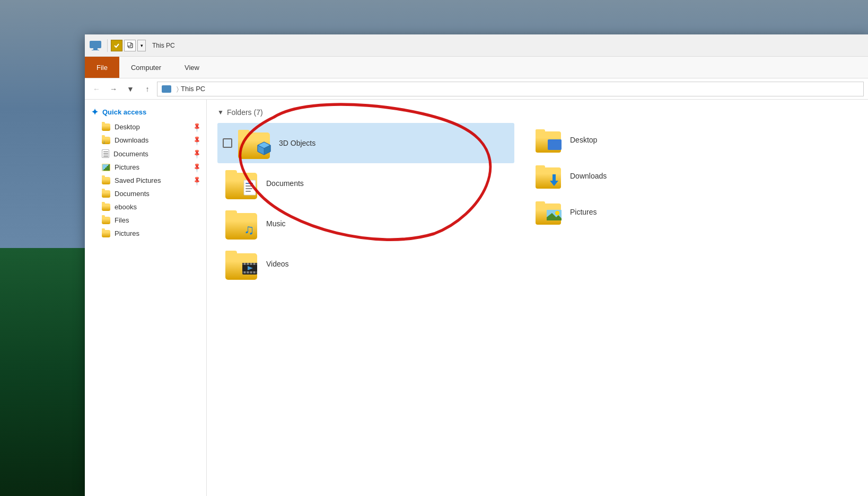 This screenshot has width=868, height=496. I want to click on sidebar-item-desktop: Desktop 📌, so click(145, 127).